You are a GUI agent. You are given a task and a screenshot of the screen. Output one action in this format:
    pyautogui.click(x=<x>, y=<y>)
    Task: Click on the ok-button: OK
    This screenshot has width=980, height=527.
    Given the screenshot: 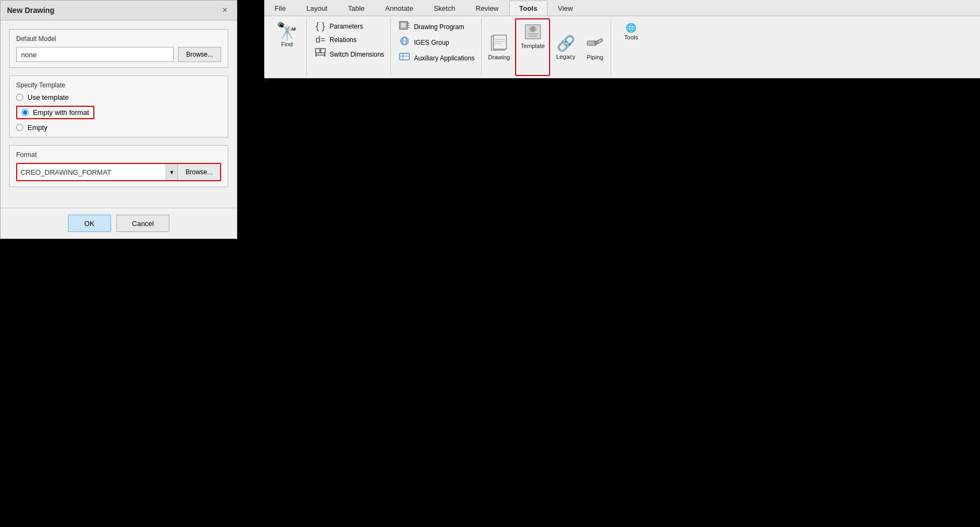 What is the action you would take?
    pyautogui.click(x=90, y=223)
    